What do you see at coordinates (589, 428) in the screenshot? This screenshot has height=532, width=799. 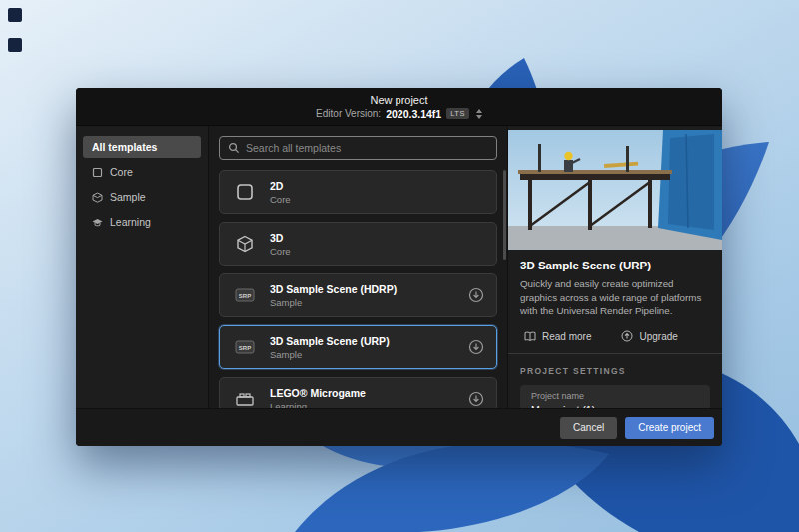 I see `cancel-button: Cancel` at bounding box center [589, 428].